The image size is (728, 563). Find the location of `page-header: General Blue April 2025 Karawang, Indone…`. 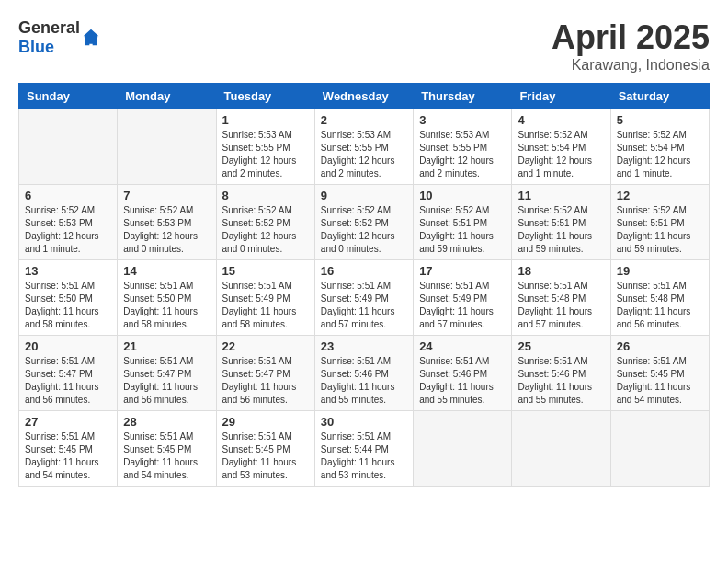

page-header: General Blue April 2025 Karawang, Indone… is located at coordinates (364, 46).